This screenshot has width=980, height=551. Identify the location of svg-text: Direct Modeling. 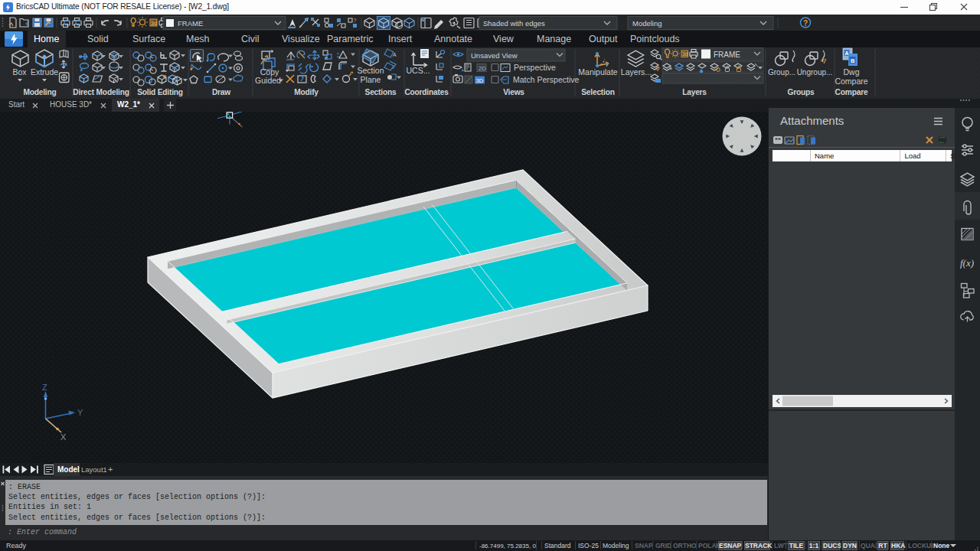
(101, 92).